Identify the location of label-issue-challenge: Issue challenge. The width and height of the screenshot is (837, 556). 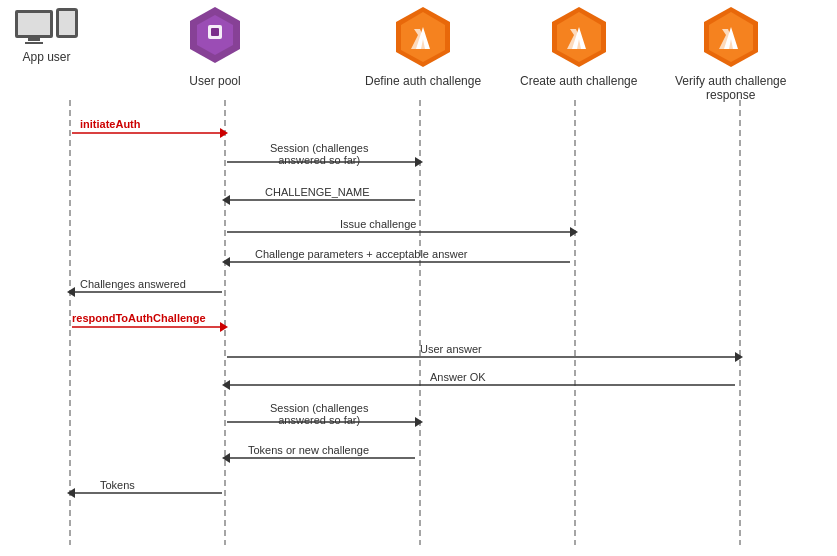
(378, 224).